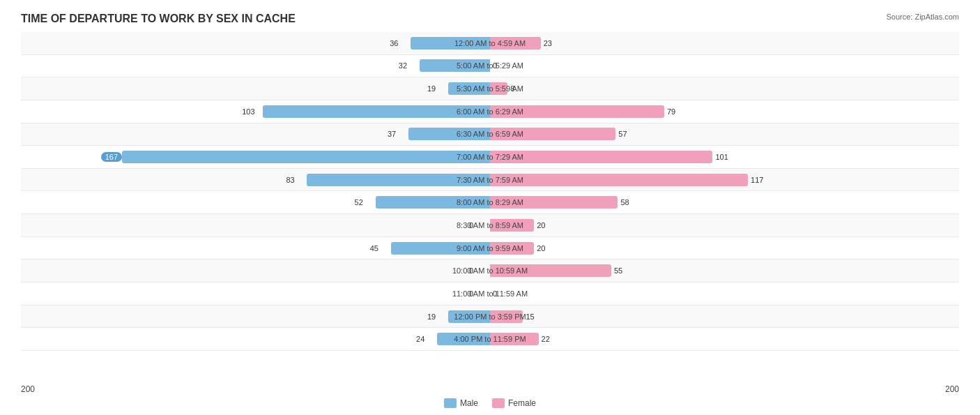 The image size is (980, 415). Describe the element at coordinates (394, 43) in the screenshot. I see `male-value: 36` at that location.